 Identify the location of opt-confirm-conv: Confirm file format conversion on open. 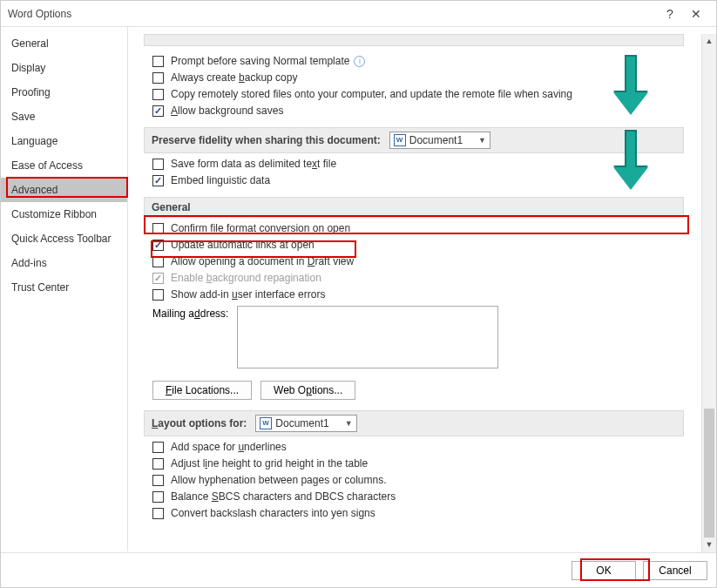
(420, 228).